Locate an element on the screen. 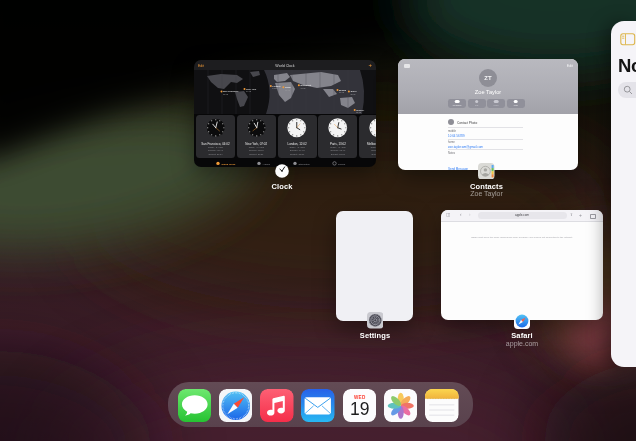  svg-text: World Clock is located at coordinates (230, 164).